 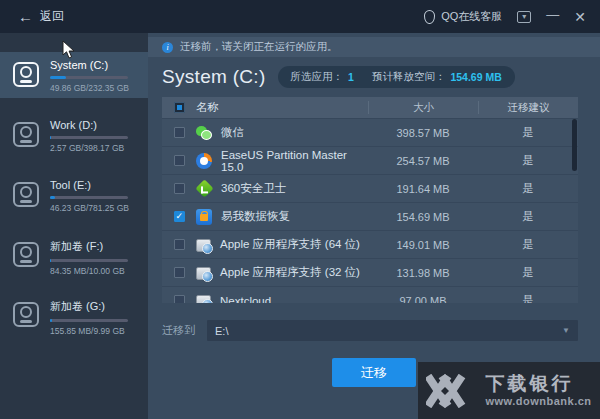 What do you see at coordinates (505, 16) in the screenshot?
I see `titlebar-controls: QQ在线客服 ▾ — ✕` at bounding box center [505, 16].